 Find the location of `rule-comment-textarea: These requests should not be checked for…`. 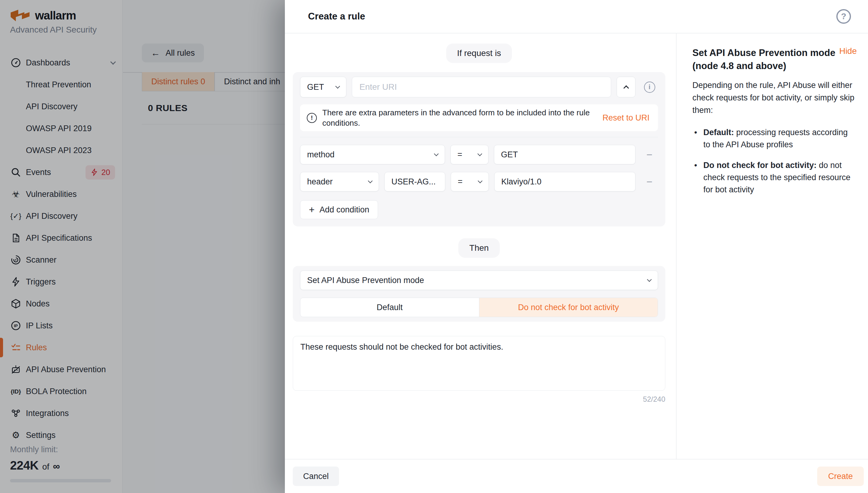

rule-comment-textarea: These requests should not be checked for… is located at coordinates (479, 363).